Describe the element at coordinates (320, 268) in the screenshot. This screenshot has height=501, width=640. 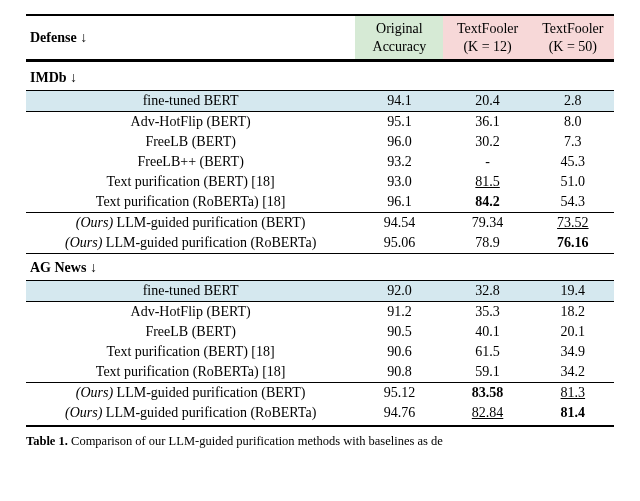
I see `section-agnews: AG News ↓` at that location.